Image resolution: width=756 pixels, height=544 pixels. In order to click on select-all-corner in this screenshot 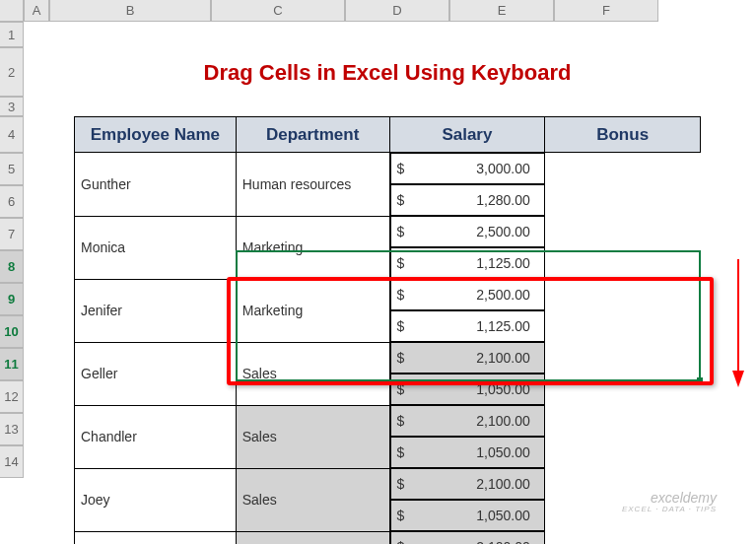, I will do `click(12, 11)`.